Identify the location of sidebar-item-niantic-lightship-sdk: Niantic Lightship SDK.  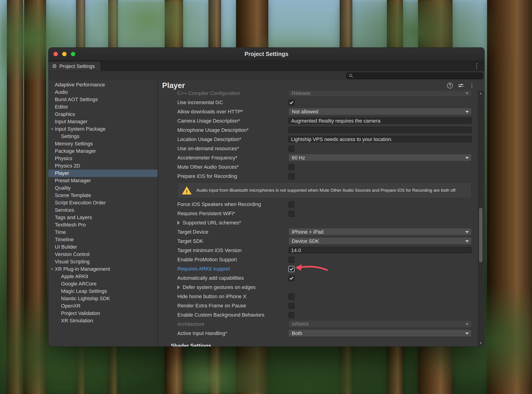
(103, 299).